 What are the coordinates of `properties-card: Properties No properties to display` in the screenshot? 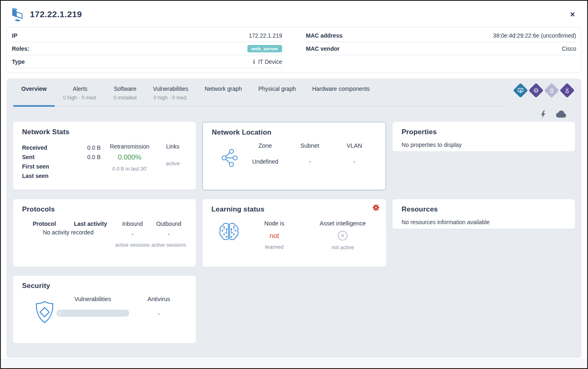 It's located at (484, 137).